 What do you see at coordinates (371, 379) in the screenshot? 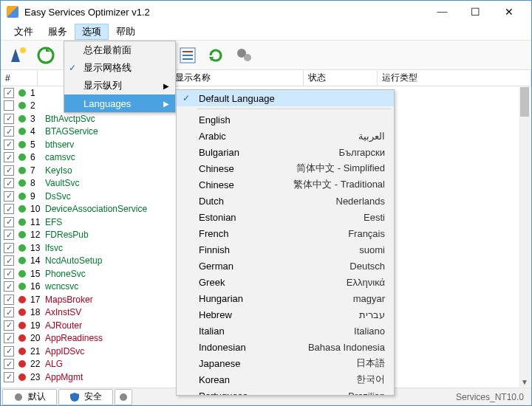
I see `lang-native: 한국어` at bounding box center [371, 379].